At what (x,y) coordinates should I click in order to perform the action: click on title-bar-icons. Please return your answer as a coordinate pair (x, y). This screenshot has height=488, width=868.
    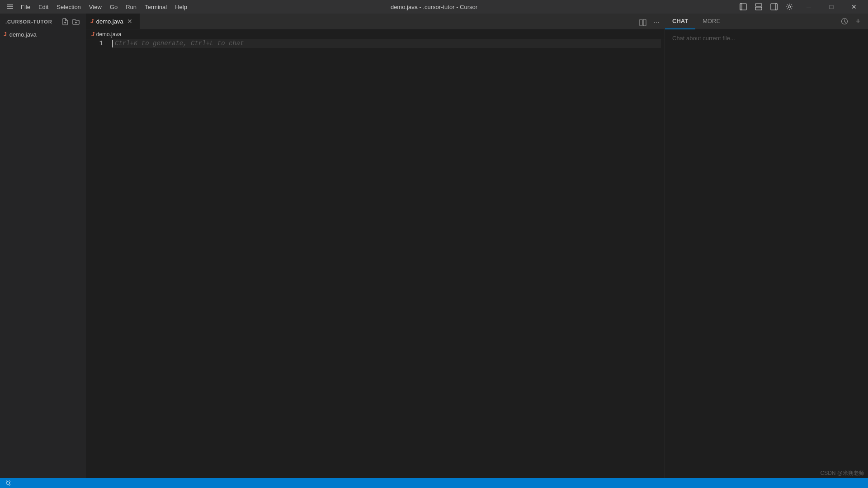
    Looking at the image, I should click on (766, 7).